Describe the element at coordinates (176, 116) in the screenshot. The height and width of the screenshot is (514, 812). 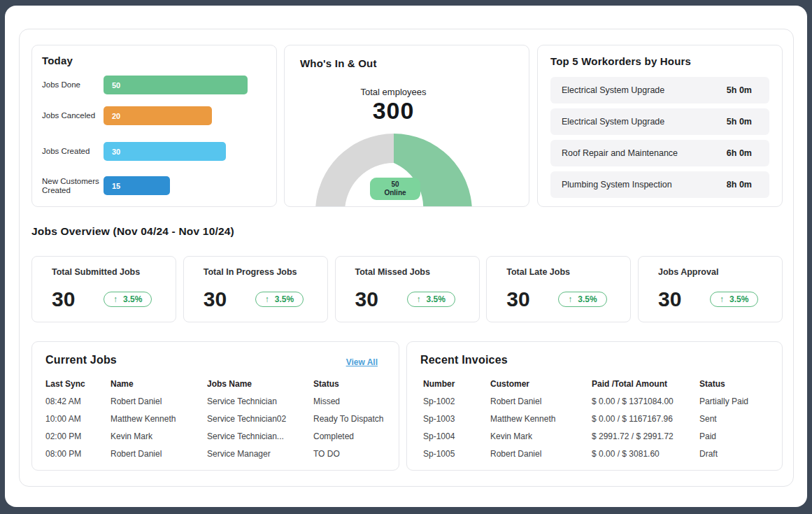
I see `today-bar-track: 20` at that location.